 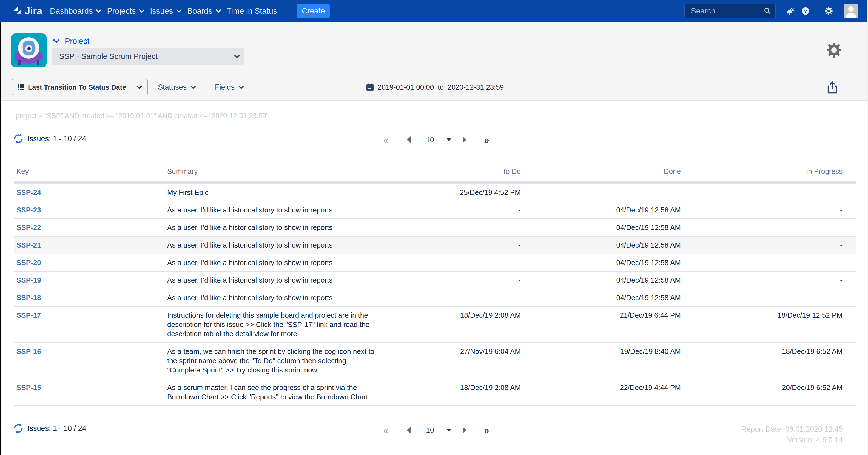 I want to click on key-cell: SSP-20, so click(x=90, y=263).